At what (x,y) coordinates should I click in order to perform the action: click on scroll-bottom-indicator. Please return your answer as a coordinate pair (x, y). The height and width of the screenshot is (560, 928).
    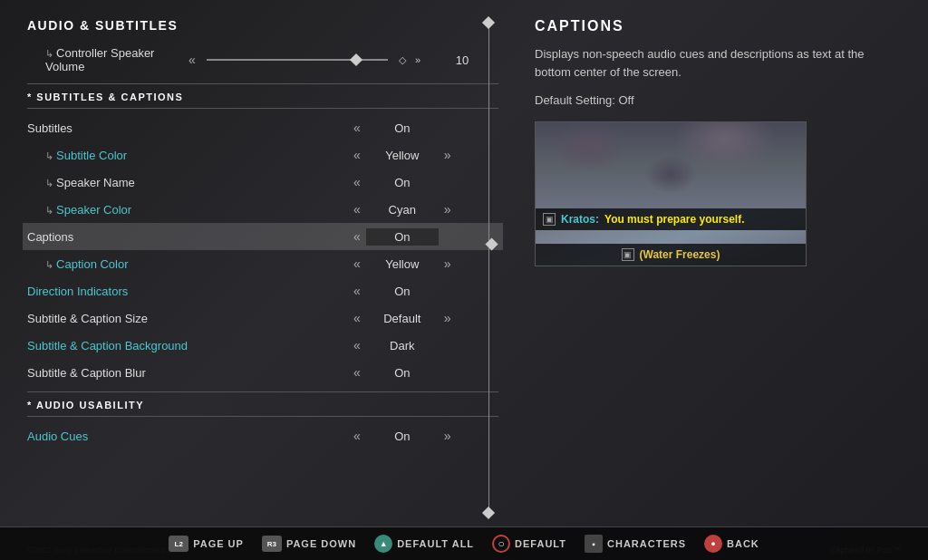
    Looking at the image, I should click on (488, 513).